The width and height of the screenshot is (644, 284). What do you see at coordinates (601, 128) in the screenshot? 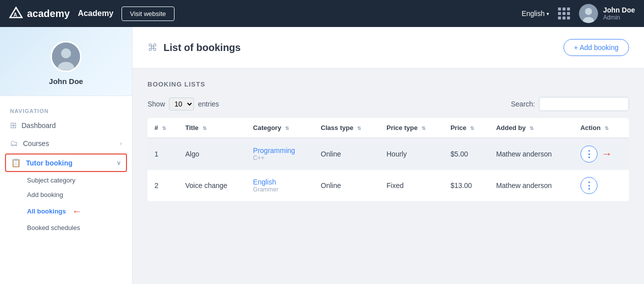
I see `col-action: Action ⇅` at bounding box center [601, 128].